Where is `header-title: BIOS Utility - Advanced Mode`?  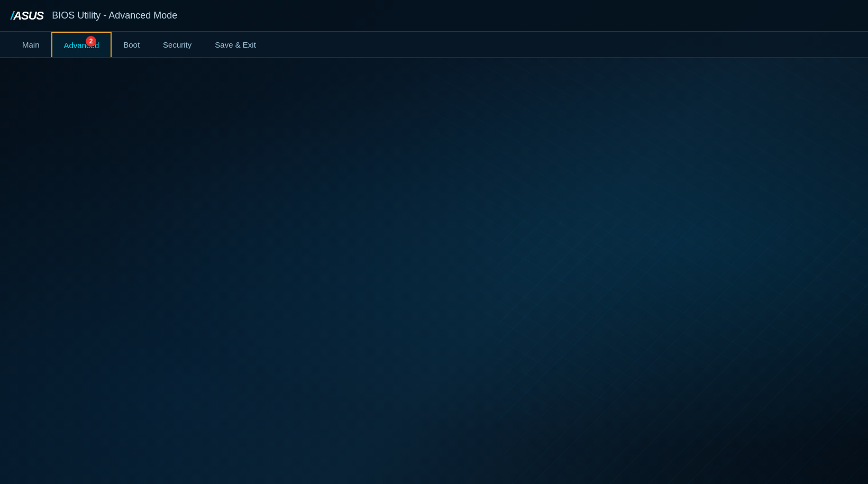 header-title: BIOS Utility - Advanced Mode is located at coordinates (114, 16).